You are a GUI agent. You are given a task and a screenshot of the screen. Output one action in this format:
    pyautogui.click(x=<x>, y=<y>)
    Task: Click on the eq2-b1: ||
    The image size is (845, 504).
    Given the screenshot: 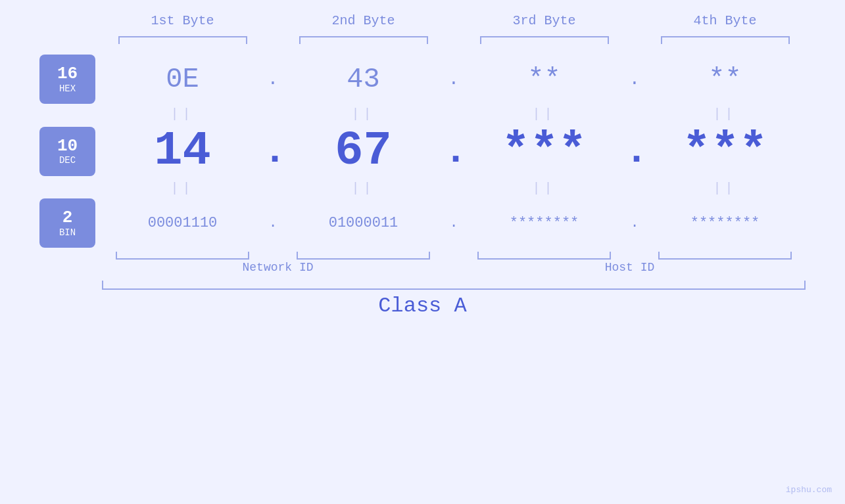 What is the action you would take?
    pyautogui.click(x=182, y=188)
    